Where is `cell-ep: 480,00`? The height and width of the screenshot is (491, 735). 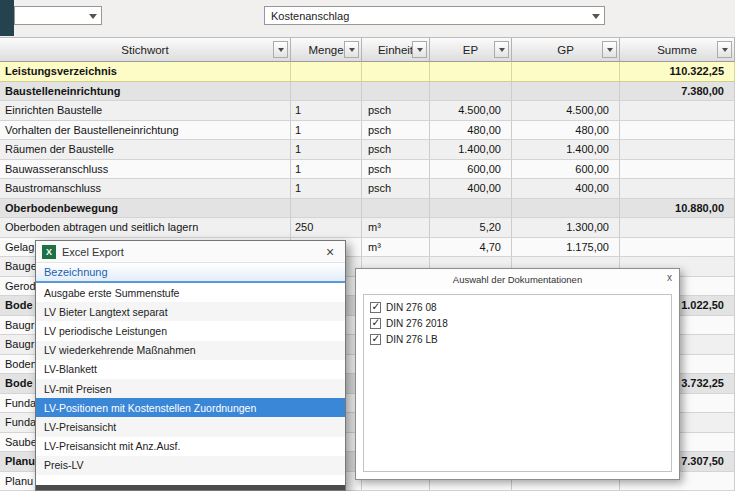 cell-ep: 480,00 is located at coordinates (471, 131).